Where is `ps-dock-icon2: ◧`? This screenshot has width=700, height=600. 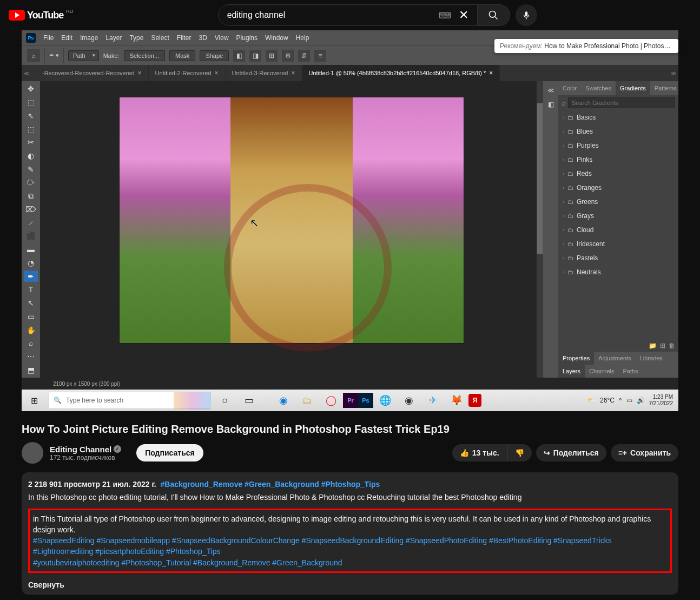 ps-dock-icon2: ◧ is located at coordinates (551, 104).